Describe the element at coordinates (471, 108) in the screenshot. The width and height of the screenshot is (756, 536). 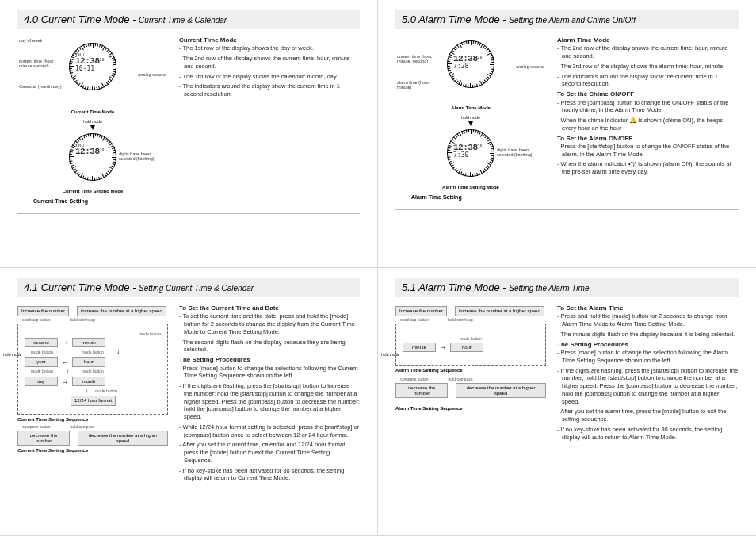
I see `caption-1: Alarm Time Mode` at that location.